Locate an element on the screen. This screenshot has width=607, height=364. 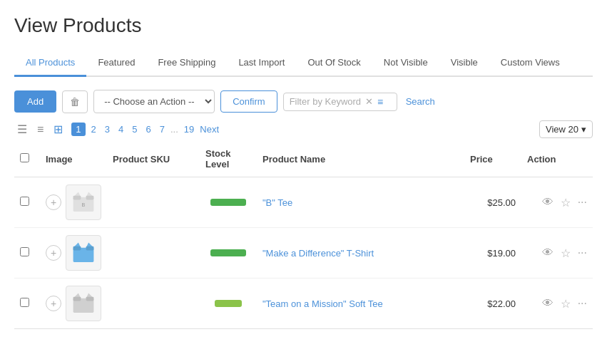
confirm-button: Confirm is located at coordinates (249, 101).